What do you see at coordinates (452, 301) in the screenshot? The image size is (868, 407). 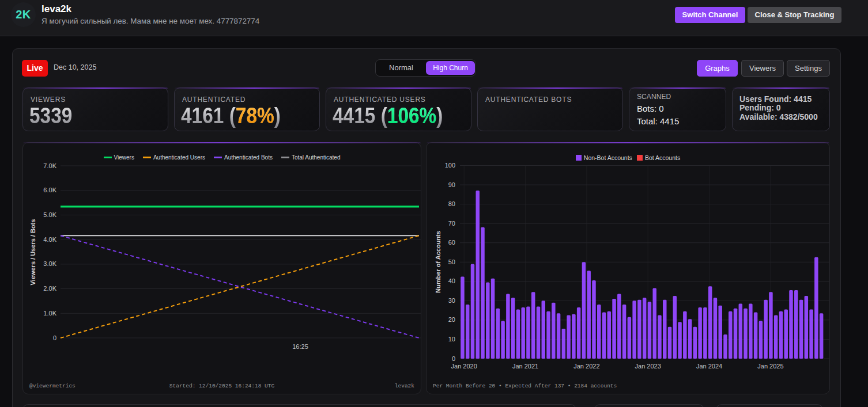 I see `svg-text: 30` at bounding box center [452, 301].